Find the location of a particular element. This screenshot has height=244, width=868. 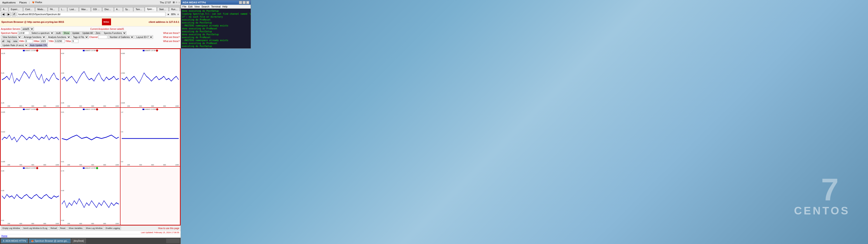

top-taskbar: Applications Places | 🦊 Firefox Thu 17:0… is located at coordinates (90, 3).